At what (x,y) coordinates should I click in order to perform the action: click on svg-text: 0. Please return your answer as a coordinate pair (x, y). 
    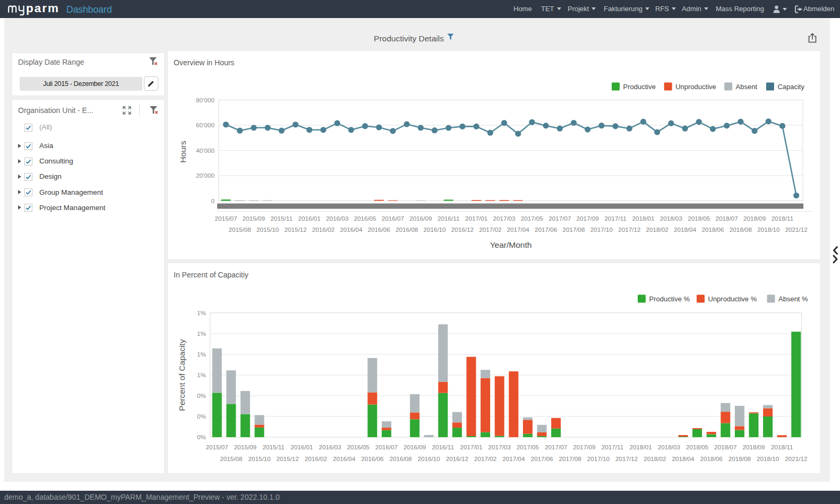
    Looking at the image, I should click on (212, 201).